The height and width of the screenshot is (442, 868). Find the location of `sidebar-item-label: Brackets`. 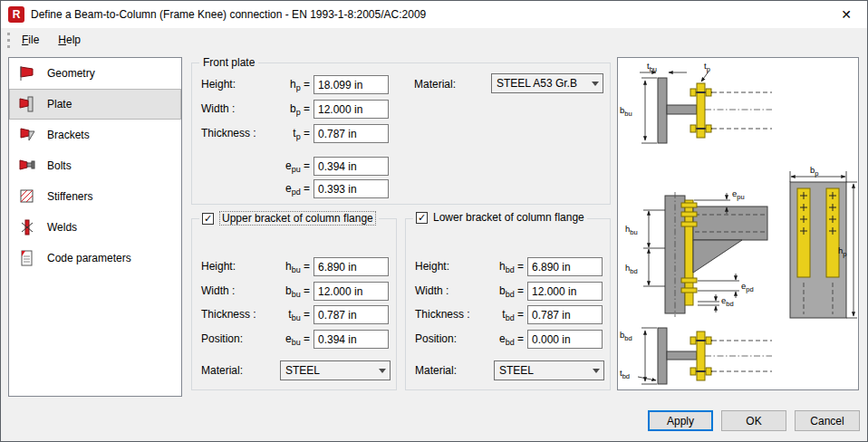

sidebar-item-label: Brackets is located at coordinates (69, 135).